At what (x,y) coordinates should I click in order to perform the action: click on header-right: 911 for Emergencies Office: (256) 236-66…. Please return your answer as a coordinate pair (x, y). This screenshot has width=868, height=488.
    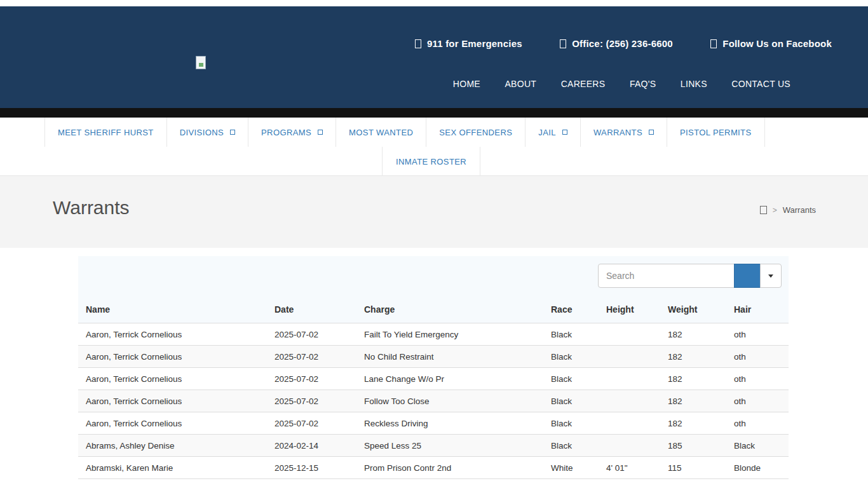
    Looking at the image, I should click on (624, 48).